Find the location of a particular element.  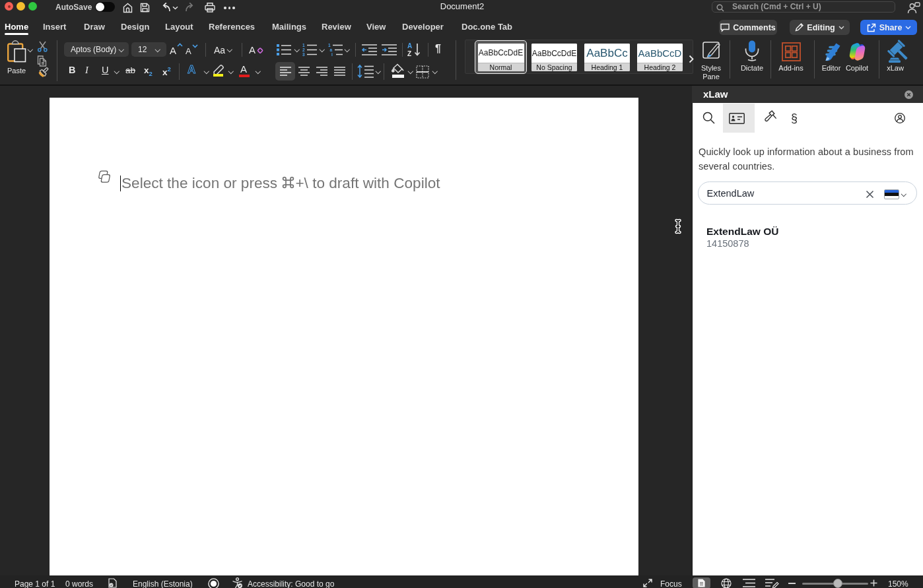

svg-text: 3 is located at coordinates (304, 54).